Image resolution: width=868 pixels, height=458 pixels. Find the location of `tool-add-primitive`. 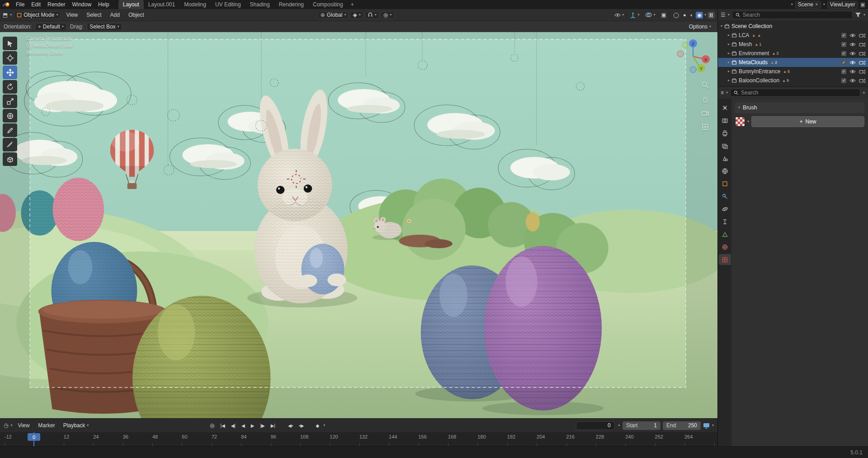

tool-add-primitive is located at coordinates (10, 159).